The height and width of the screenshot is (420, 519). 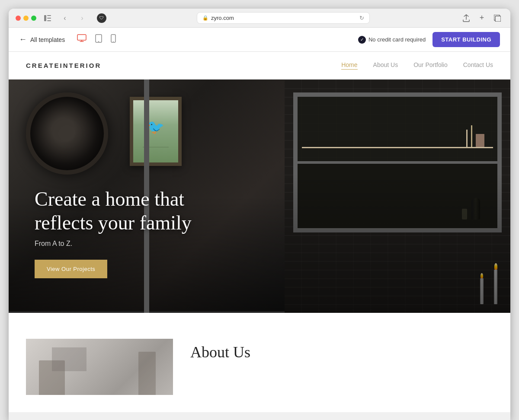 What do you see at coordinates (113, 40) in the screenshot?
I see `mobile-icon` at bounding box center [113, 40].